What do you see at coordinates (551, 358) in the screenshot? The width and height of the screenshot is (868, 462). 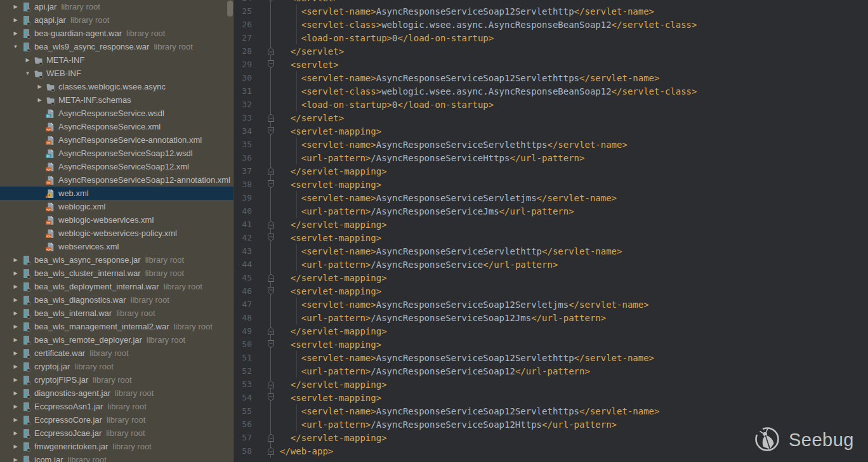 I see `code-line: 51 <servlet-name>AsyncResponseServiceSoa…` at bounding box center [551, 358].